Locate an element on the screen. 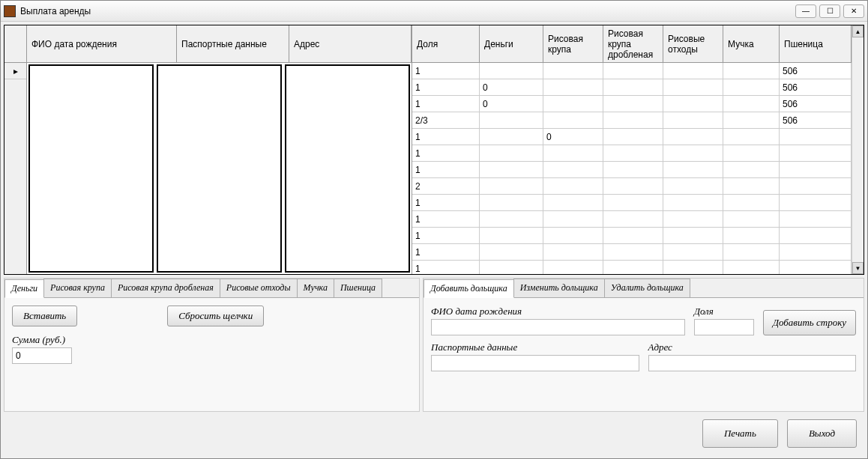 This screenshot has height=459, width=868. share-input is located at coordinates (724, 327).